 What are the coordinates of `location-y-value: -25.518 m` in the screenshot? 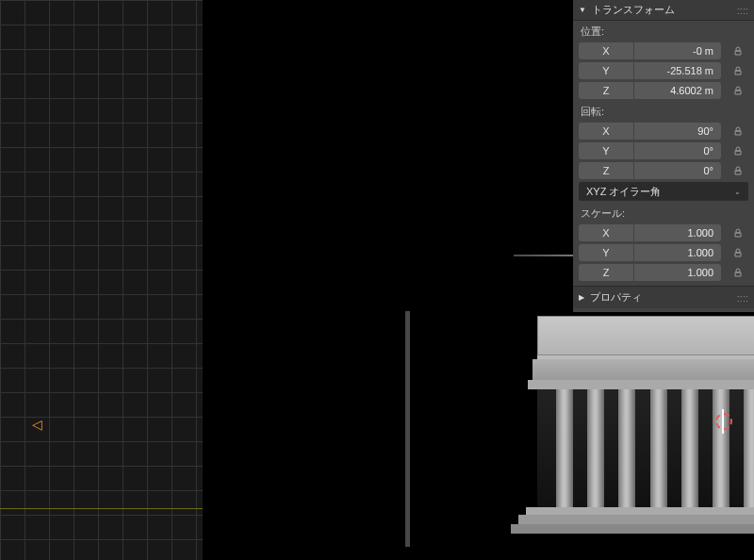 It's located at (678, 71).